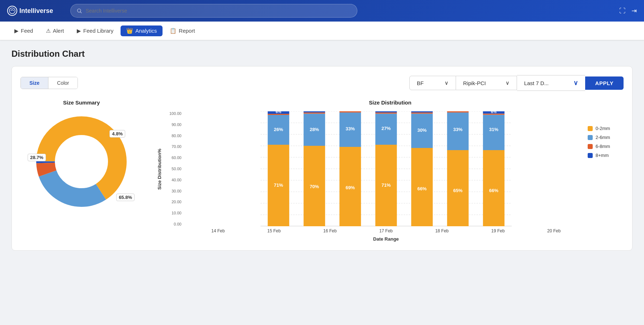  What do you see at coordinates (604, 83) in the screenshot?
I see `apply-button: APPLY` at bounding box center [604, 83].